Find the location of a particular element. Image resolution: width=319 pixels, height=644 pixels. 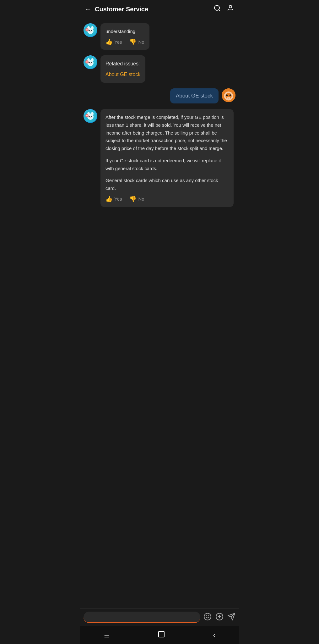

user-bubble-1: About GE stock is located at coordinates (194, 96).